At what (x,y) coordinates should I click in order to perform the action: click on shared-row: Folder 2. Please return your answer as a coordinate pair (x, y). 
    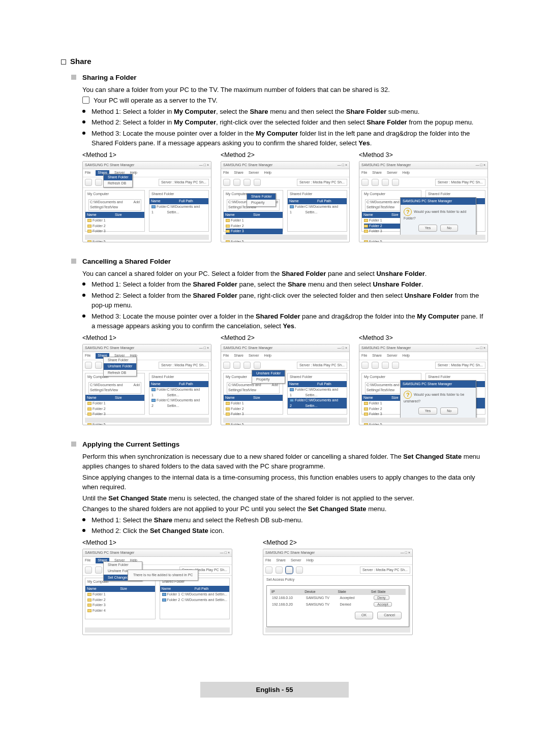
    Looking at the image, I should click on (174, 600).